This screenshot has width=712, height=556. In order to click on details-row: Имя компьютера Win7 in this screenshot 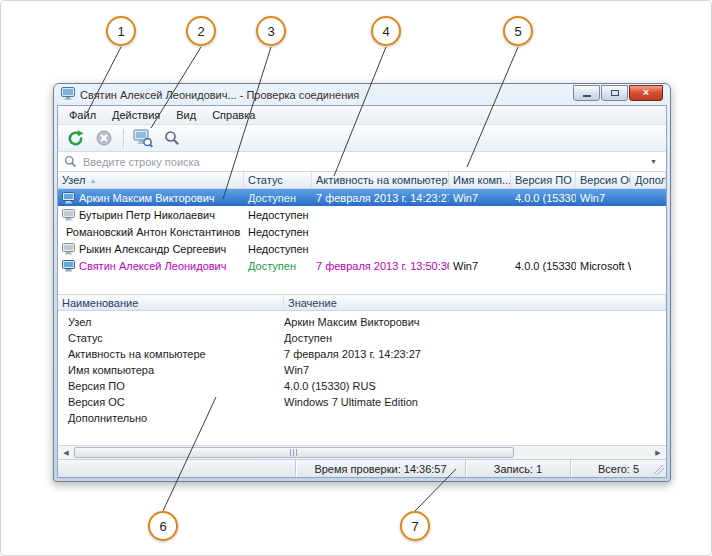, I will do `click(362, 370)`.